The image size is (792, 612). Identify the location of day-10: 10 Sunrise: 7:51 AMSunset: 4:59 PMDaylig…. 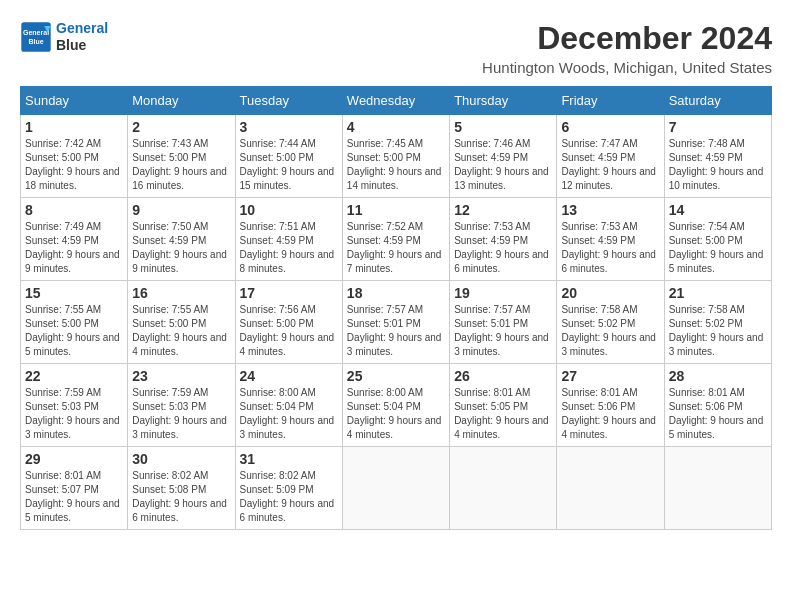
(288, 240).